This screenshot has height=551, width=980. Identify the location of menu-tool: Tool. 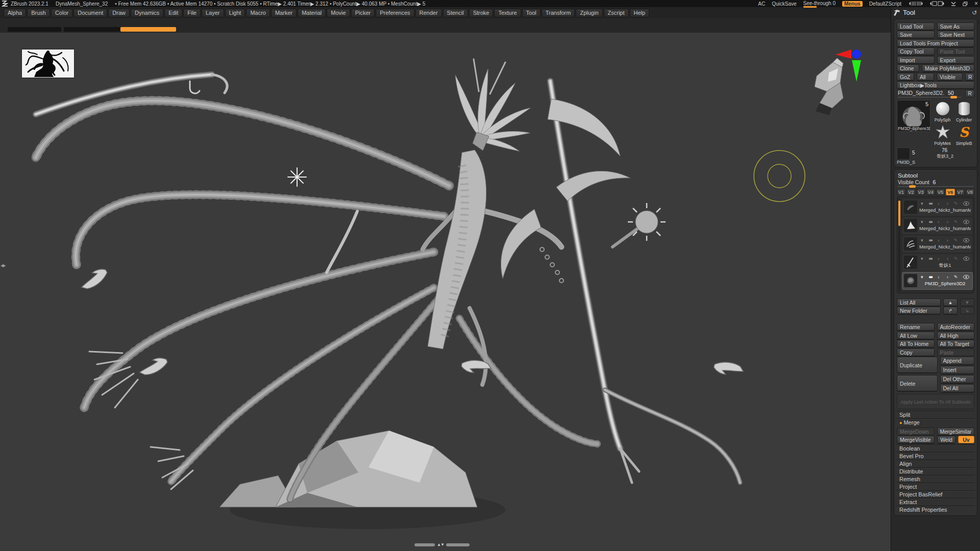
(531, 13).